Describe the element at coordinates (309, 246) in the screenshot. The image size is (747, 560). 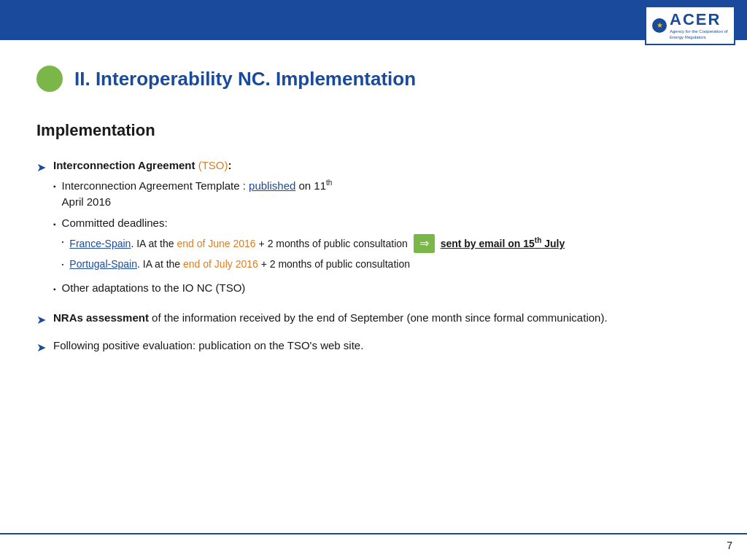
I see `sub-item-deadlines: ▪ Committed deadlines: • France-Spain. I…` at that location.